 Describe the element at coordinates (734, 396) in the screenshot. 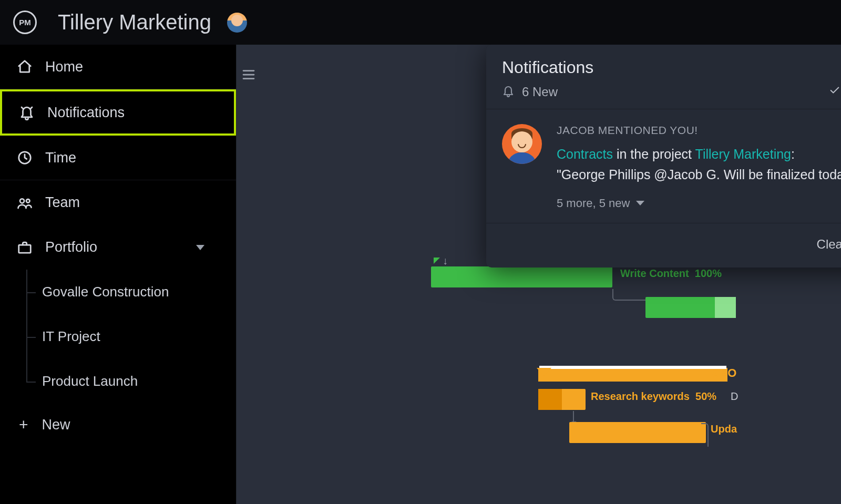

I see `gantt-assignee: D` at that location.